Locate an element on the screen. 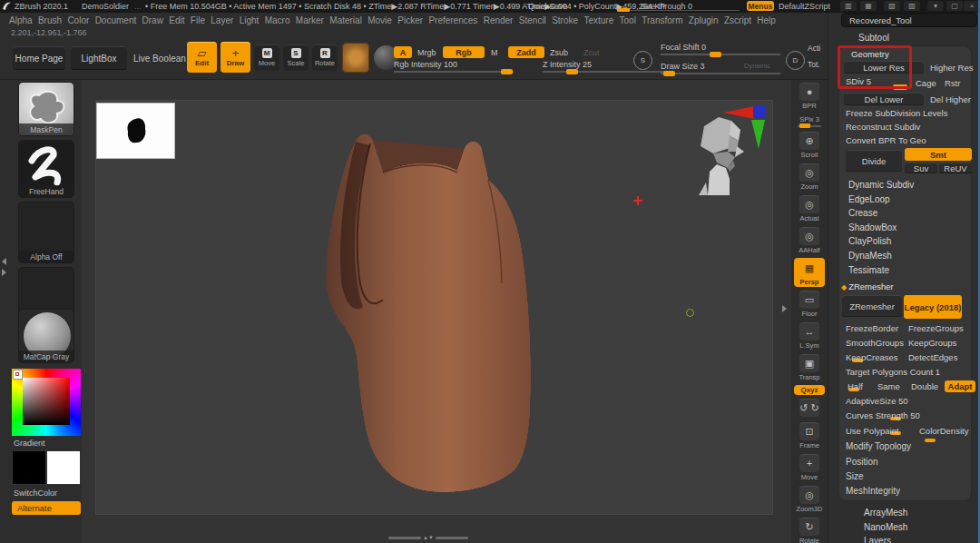  minimize-icon: ▾ is located at coordinates (936, 5).